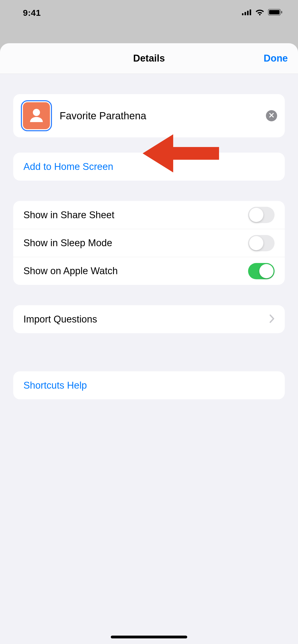  I want to click on add-home-card: Add to Home Screen, so click(149, 167).